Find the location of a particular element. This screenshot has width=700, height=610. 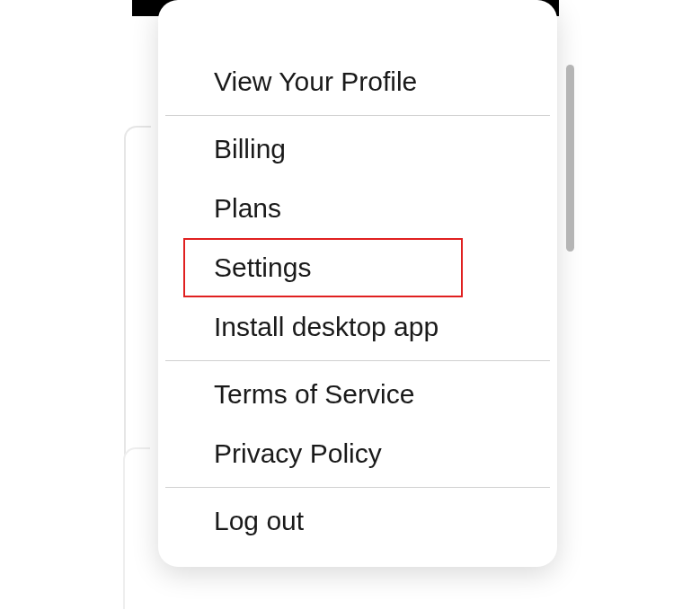

scrollbar-thumb is located at coordinates (570, 158).